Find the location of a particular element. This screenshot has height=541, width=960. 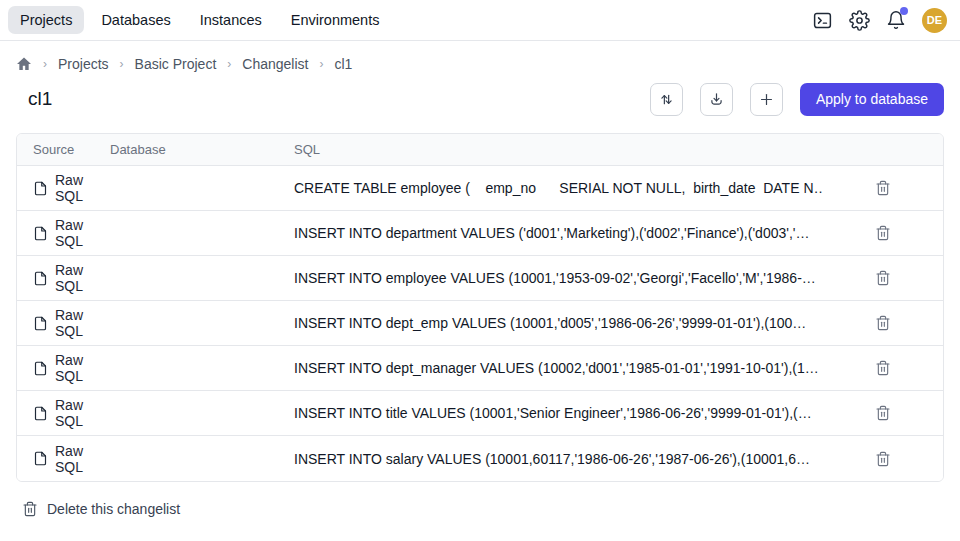

page-title: cl1 is located at coordinates (40, 99).